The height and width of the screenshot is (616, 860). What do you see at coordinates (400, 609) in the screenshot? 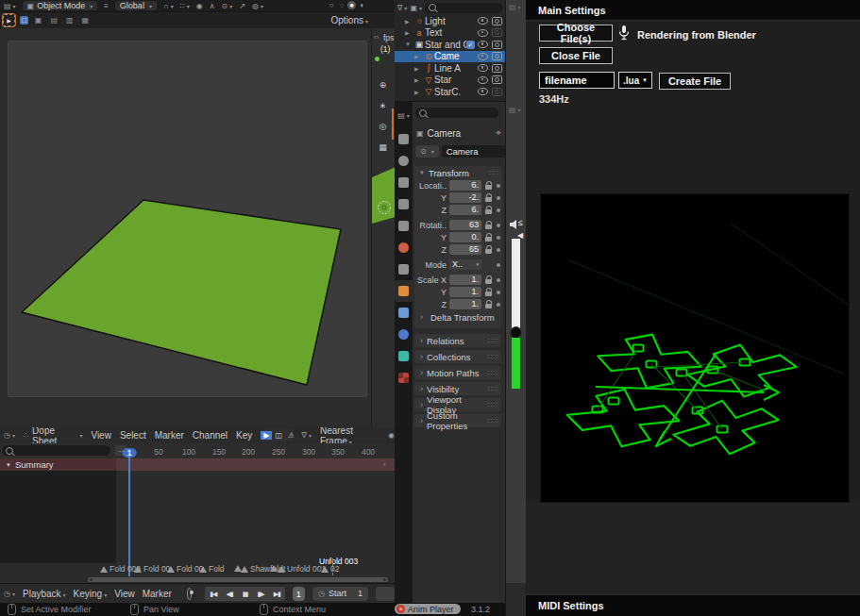
I see `close-icon: ×` at bounding box center [400, 609].